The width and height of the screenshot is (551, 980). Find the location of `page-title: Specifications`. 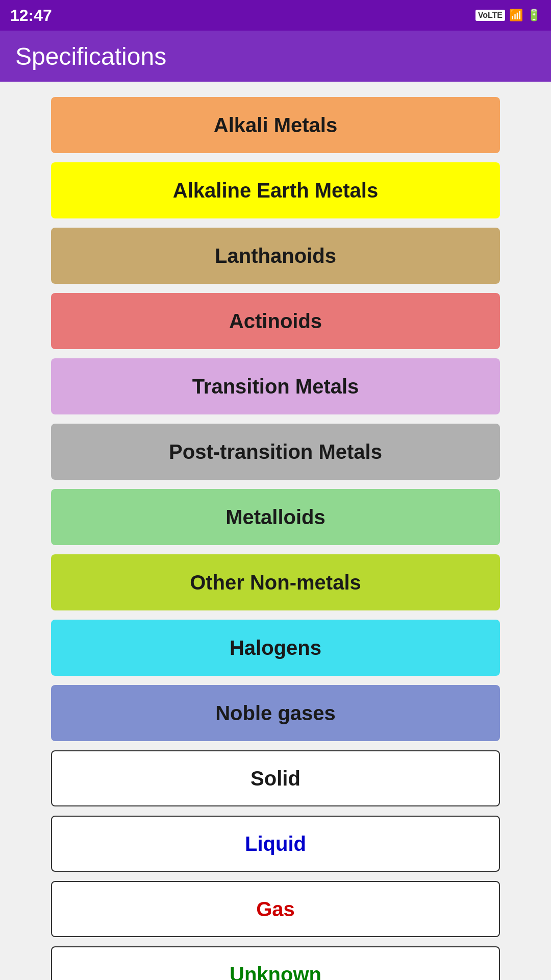

page-title: Specifications is located at coordinates (91, 56).